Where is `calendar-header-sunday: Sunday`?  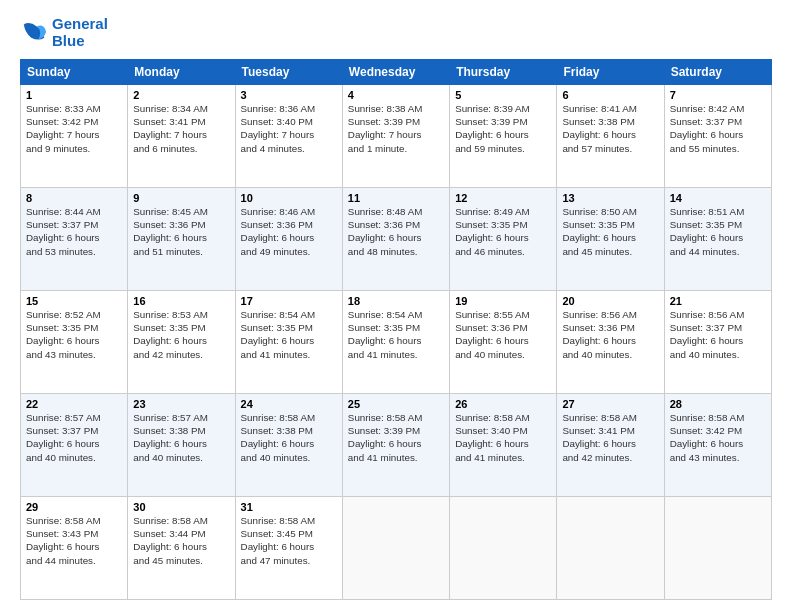 calendar-header-sunday: Sunday is located at coordinates (74, 72).